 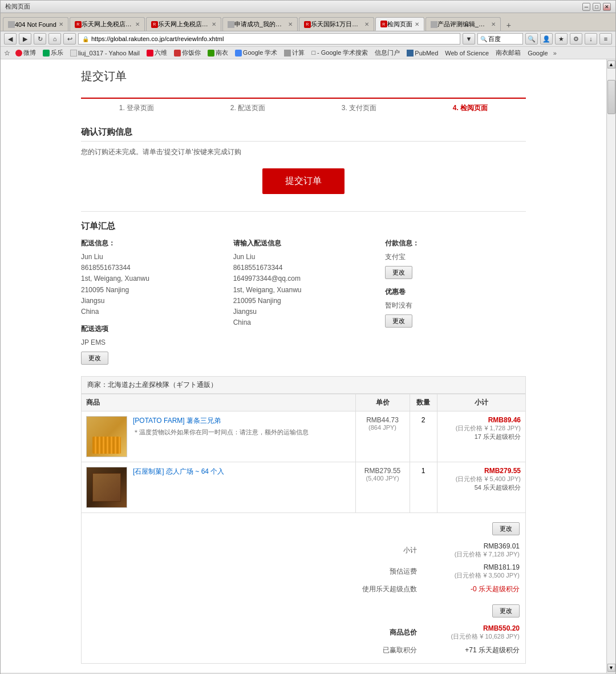 I want to click on bookmark-webofscience: Web of Science, so click(x=467, y=53).